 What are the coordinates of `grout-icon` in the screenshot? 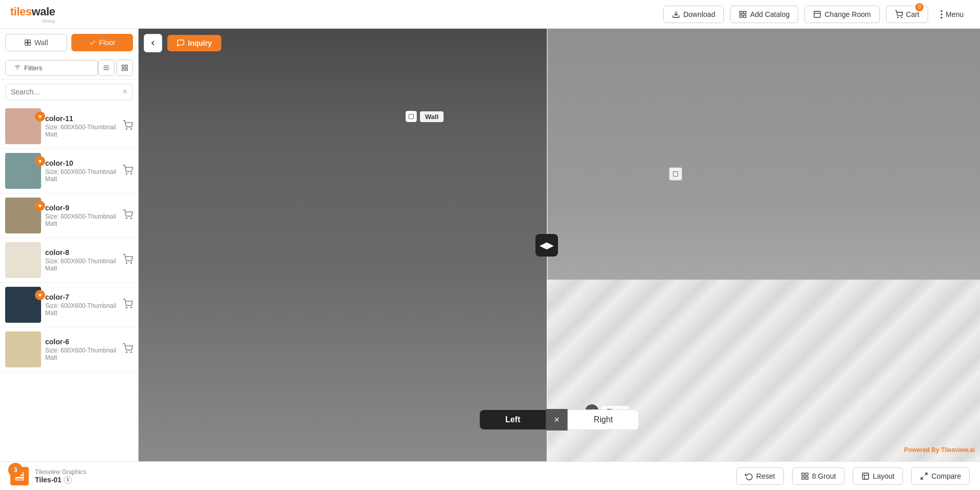 It's located at (805, 476).